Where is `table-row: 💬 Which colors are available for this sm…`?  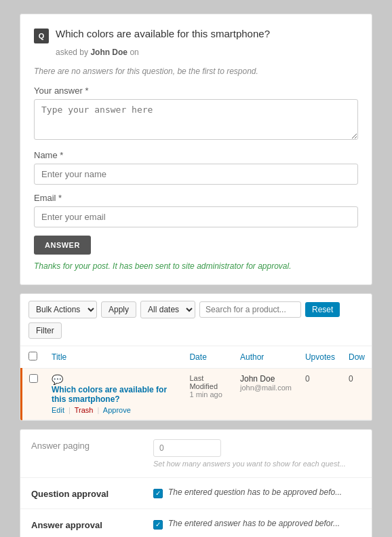 table-row: 💬 Which colors are available for this sm… is located at coordinates (197, 394).